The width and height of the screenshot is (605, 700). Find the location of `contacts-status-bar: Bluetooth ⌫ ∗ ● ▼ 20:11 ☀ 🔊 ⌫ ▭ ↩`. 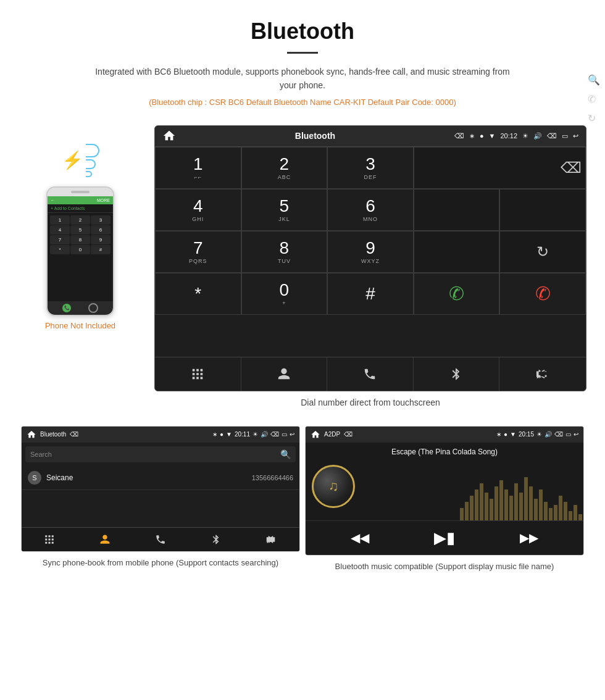

contacts-status-bar: Bluetooth ⌫ ∗ ● ▼ 20:11 ☀ 🔊 ⌫ ▭ ↩ is located at coordinates (161, 435).